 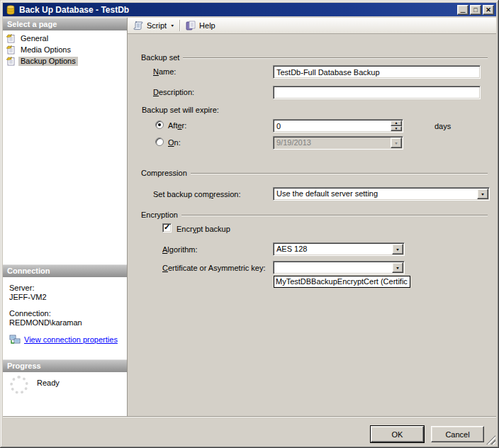 What do you see at coordinates (65, 318) in the screenshot?
I see `connection-panel: Server: JEFF-VM2 Connection: REDMOND\kar…` at bounding box center [65, 318].